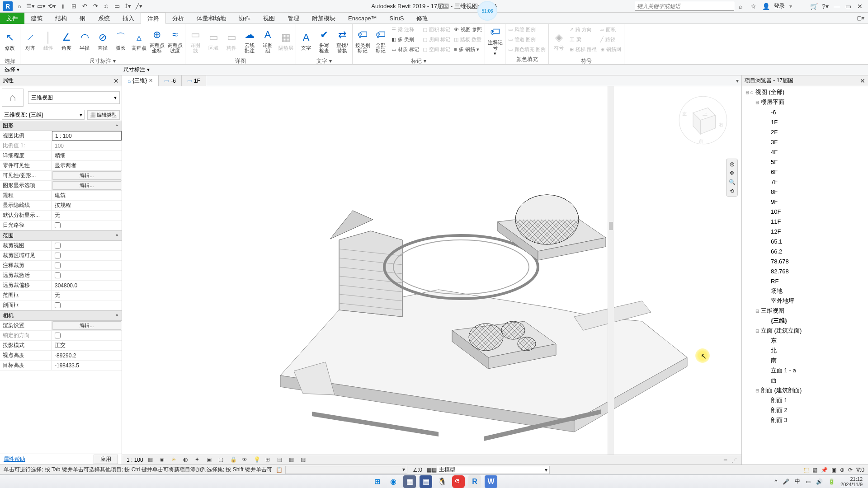 This screenshot has width=868, height=488. Describe the element at coordinates (805, 211) in the screenshot. I see `tree-node: 10F` at that location.